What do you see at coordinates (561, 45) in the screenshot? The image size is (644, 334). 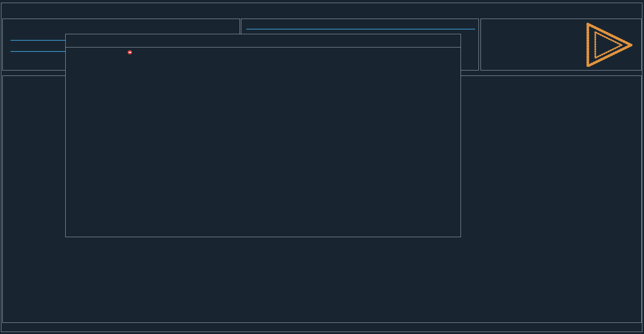 I see `logo-panel` at bounding box center [561, 45].